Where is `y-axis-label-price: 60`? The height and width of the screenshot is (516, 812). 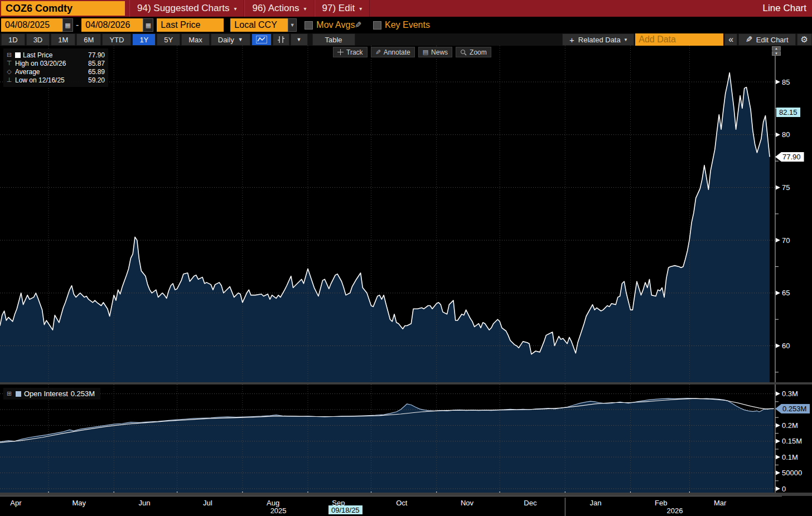
y-axis-label-price: 60 is located at coordinates (786, 345).